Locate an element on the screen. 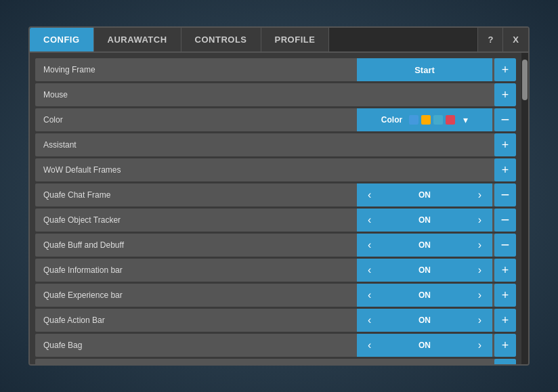  quafe-xp-bar-control: ‹ ON › is located at coordinates (425, 295).